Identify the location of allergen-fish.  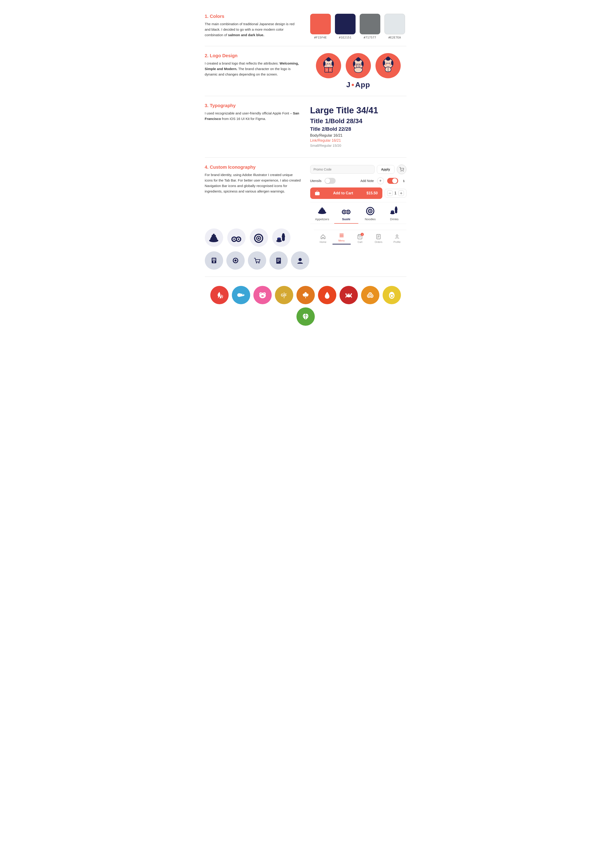
(241, 295).